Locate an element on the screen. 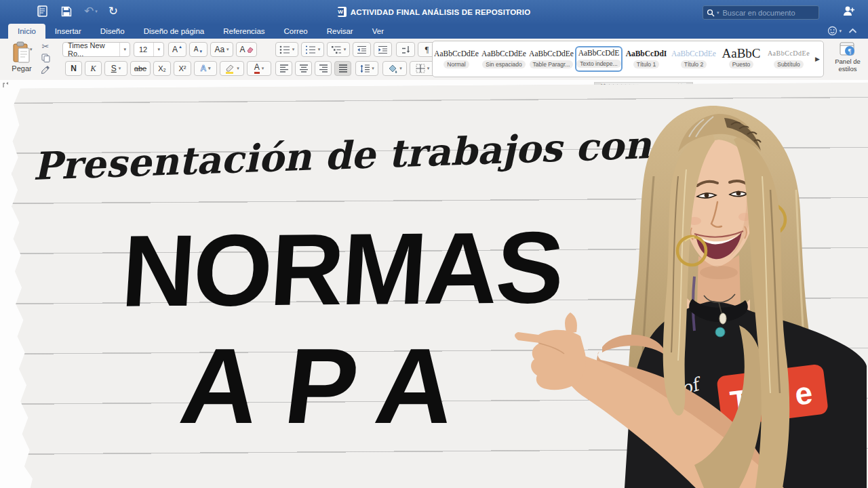 The height and width of the screenshot is (488, 868). grow-font-button: A▲ is located at coordinates (178, 49).